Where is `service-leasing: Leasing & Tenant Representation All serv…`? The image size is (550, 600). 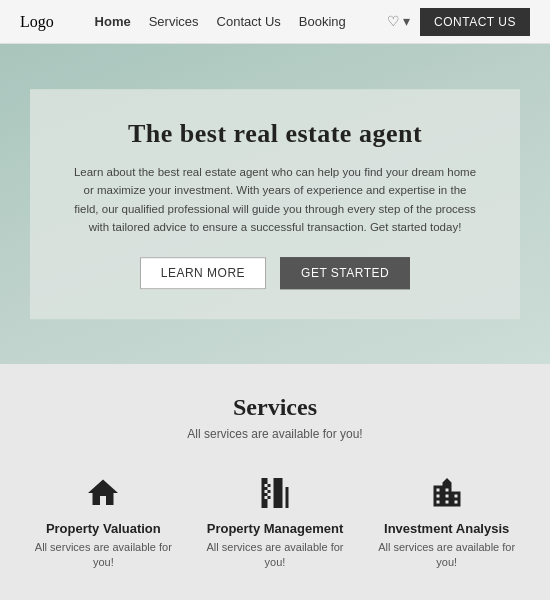 service-leasing: Leasing & Tenant Representation All serv… is located at coordinates (446, 596).